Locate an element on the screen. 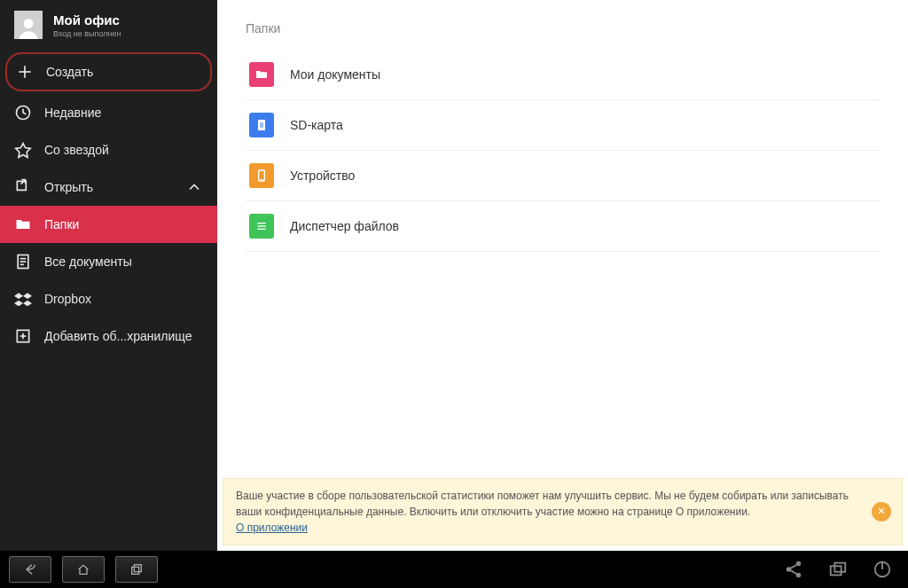 Image resolution: width=908 pixels, height=588 pixels. open-icon is located at coordinates (23, 187).